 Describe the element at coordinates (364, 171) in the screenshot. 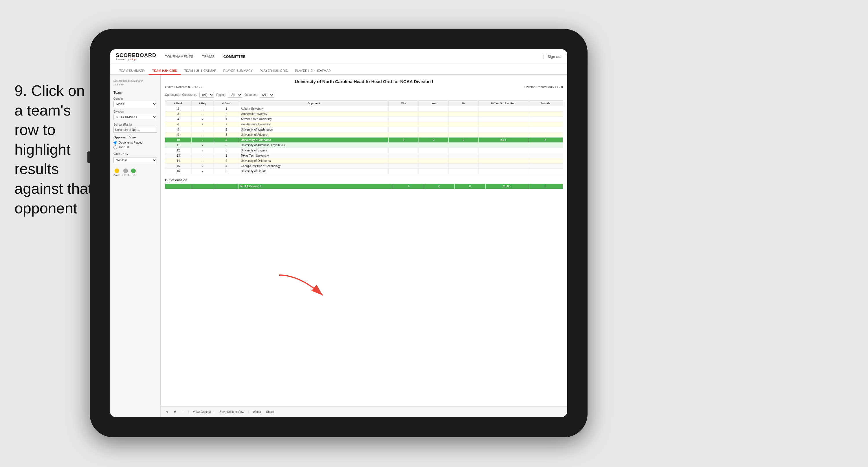

I see `table-row: 16-3University of Florida` at that location.